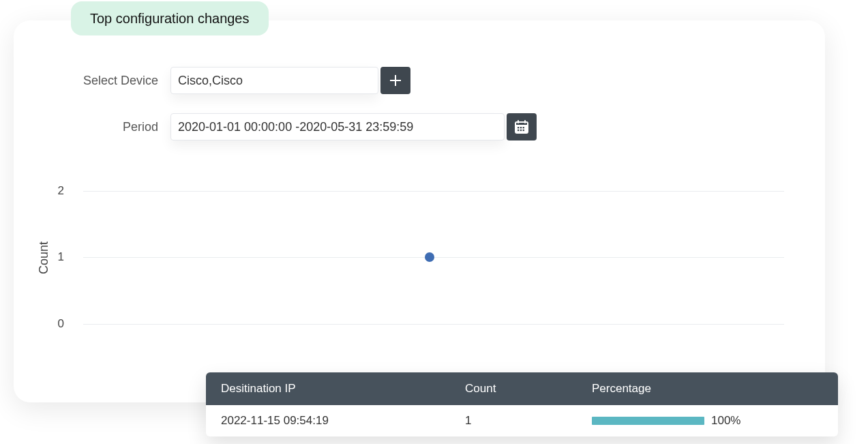  Describe the element at coordinates (296, 127) in the screenshot. I see `period-row: Period 2020-01-01 00:00:00 -2020-05-31 2…` at that location.